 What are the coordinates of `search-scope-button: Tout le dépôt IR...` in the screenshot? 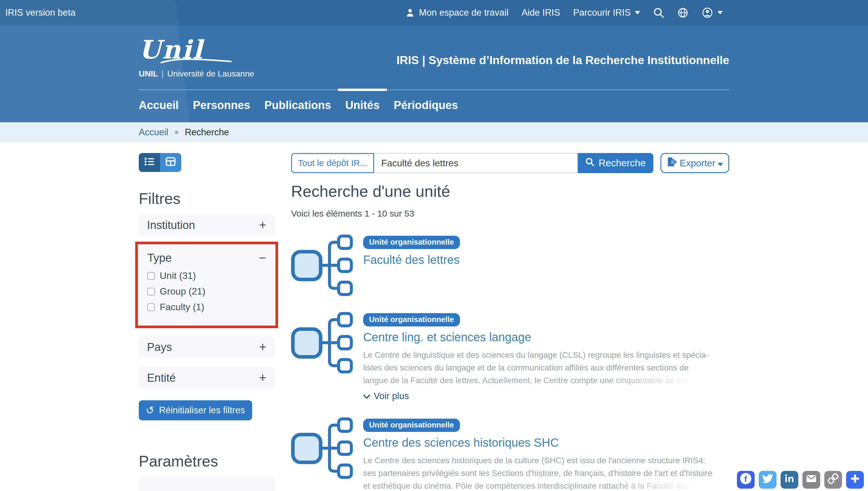 It's located at (333, 163).